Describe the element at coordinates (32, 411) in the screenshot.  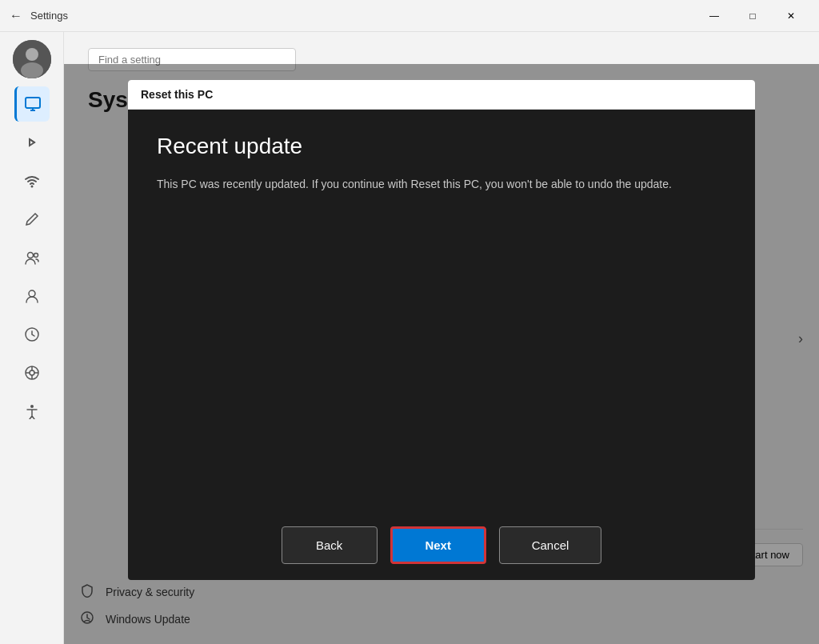
I see `sidebar-icon-accessibility` at that location.